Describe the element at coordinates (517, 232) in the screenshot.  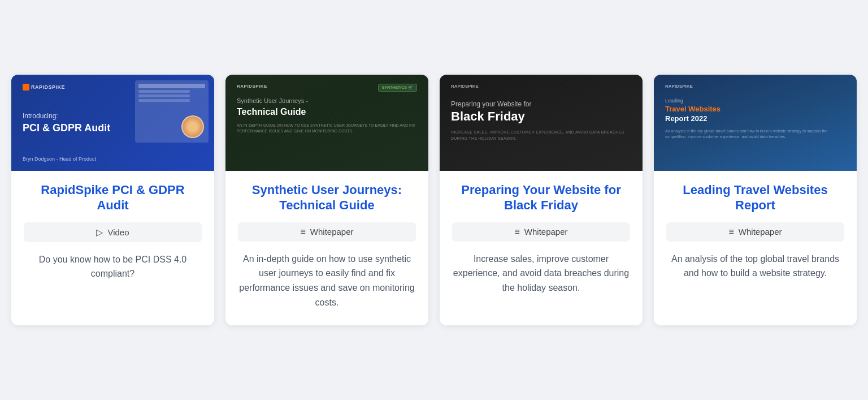
I see `whitepaper-icon-3: ≡` at that location.